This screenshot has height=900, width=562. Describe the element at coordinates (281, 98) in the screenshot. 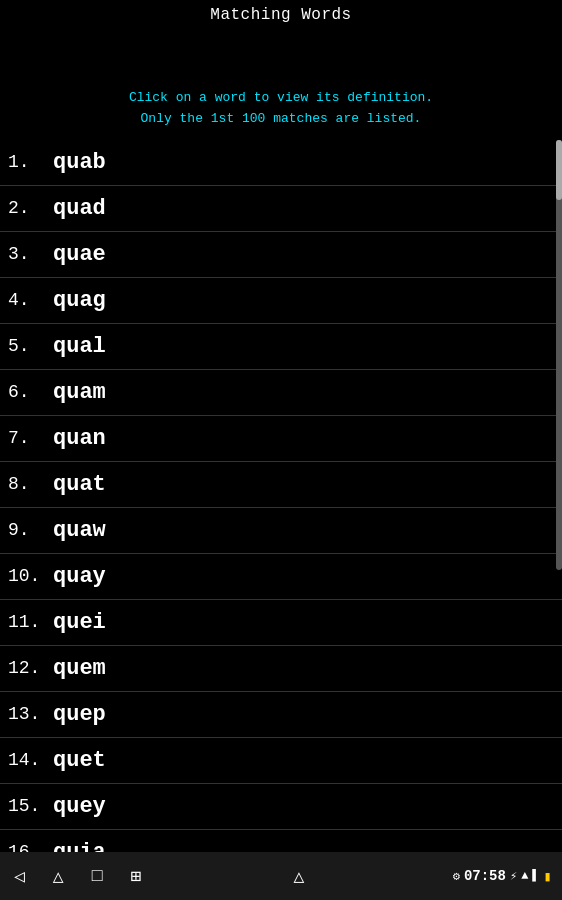

I see `subtitle-line1: Click on a word to view its definition.` at that location.